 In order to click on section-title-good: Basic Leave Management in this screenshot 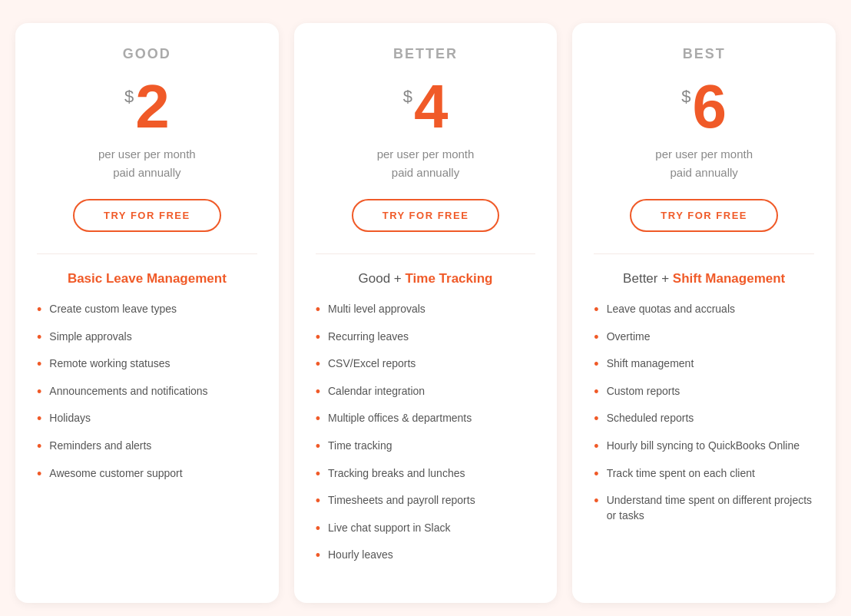, I will do `click(147, 279)`.